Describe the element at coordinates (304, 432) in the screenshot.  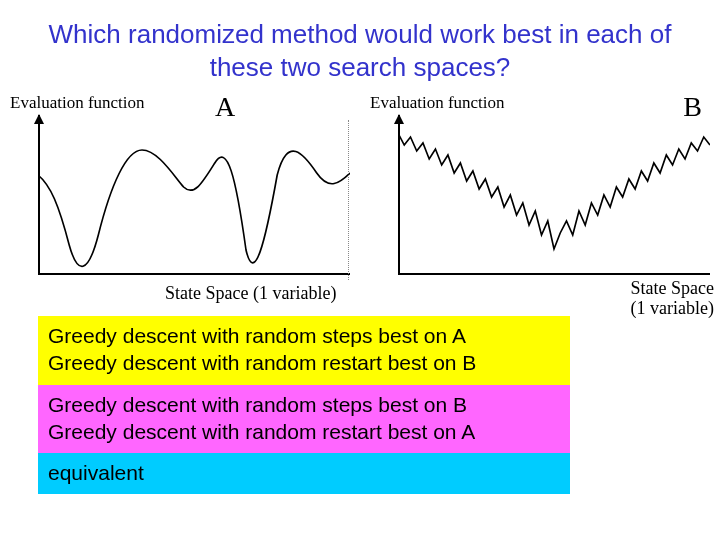
I see `answer-2-line-2: Greedy descent with random restart best …` at that location.